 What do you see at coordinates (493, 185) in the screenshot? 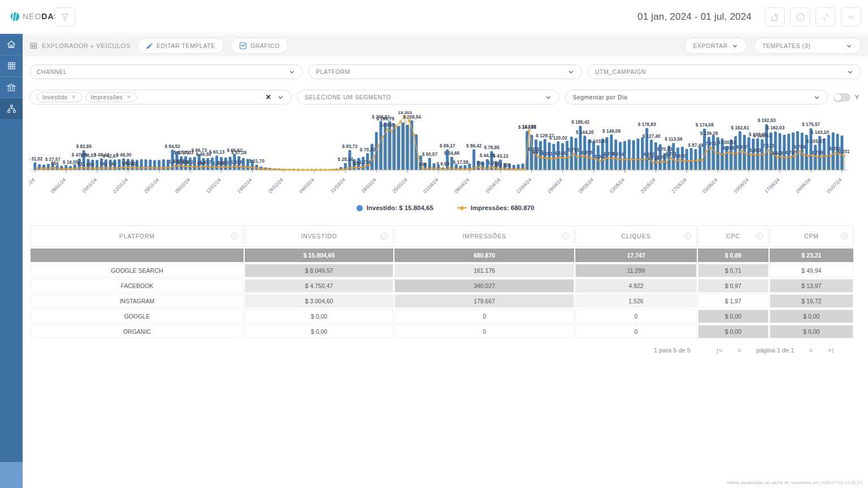
I see `svg-text: 15/04/24` at bounding box center [493, 185].